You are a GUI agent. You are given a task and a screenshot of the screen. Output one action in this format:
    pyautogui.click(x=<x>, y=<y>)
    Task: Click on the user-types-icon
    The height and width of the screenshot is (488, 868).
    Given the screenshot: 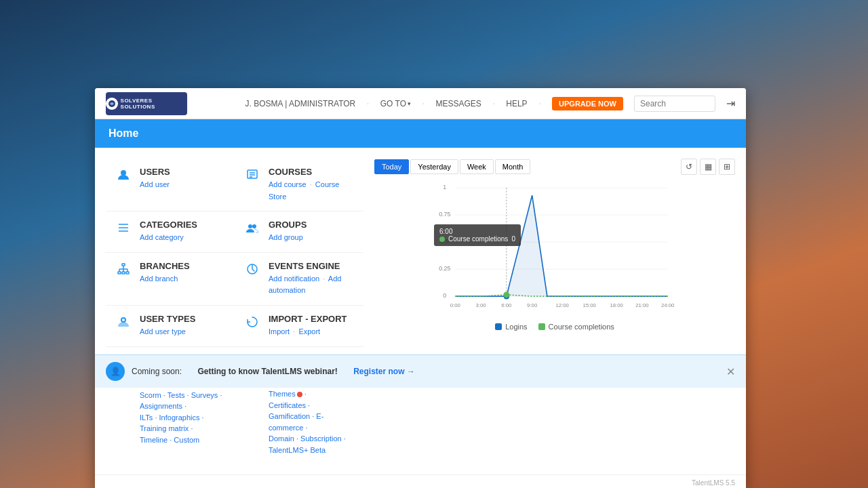 What is the action you would take?
    pyautogui.click(x=125, y=324)
    